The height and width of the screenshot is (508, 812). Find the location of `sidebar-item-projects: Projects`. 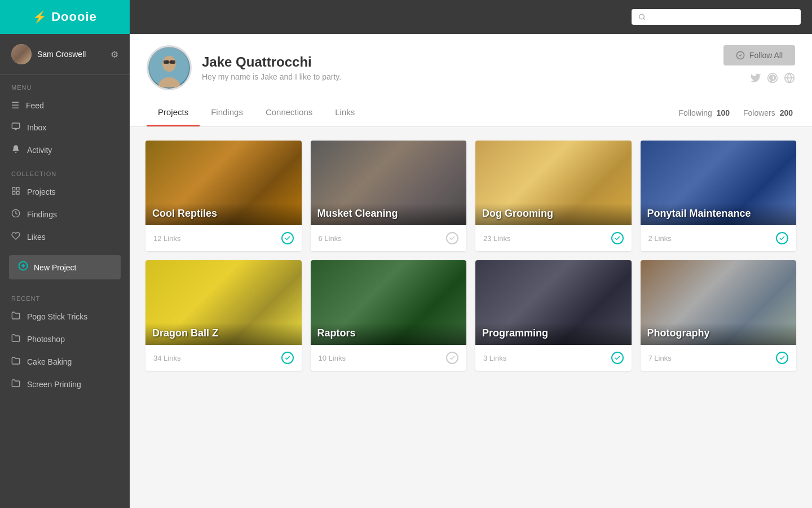

sidebar-item-projects: Projects is located at coordinates (65, 192).